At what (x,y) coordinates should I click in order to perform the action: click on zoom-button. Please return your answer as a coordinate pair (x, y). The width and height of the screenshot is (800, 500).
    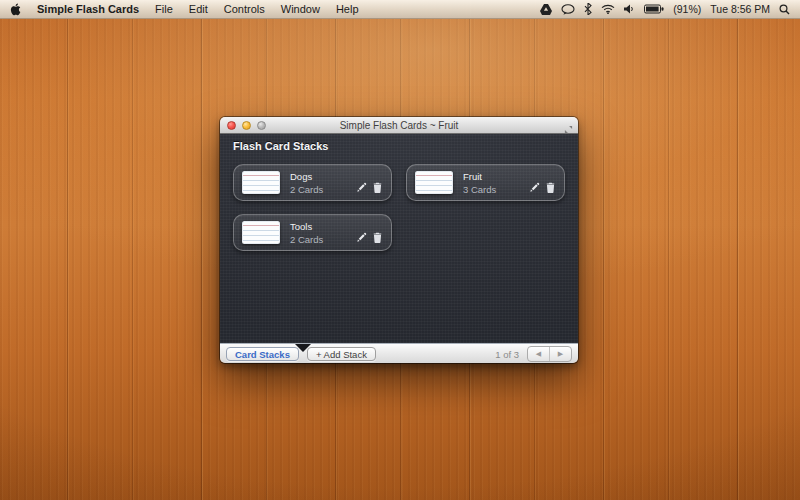
    Looking at the image, I should click on (262, 126).